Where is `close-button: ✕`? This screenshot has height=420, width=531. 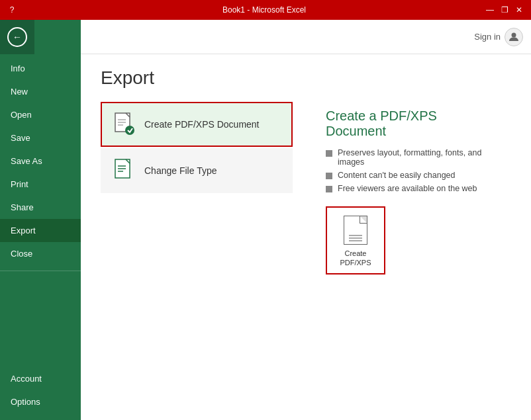 close-button: ✕ is located at coordinates (519, 10).